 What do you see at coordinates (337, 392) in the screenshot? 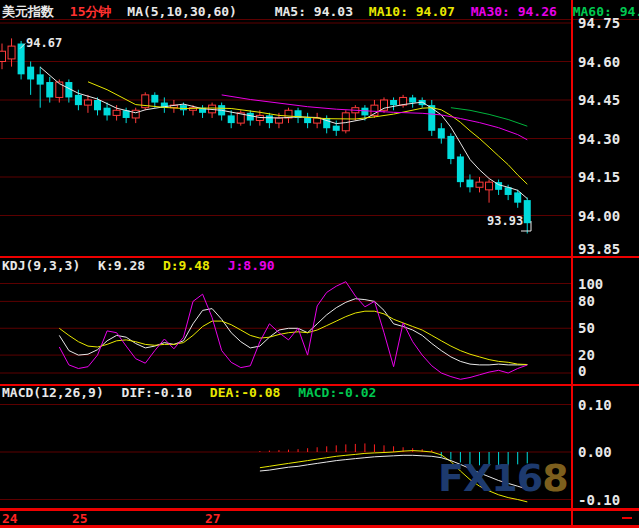
I see `macd-macd-value: MACD:-0.02` at bounding box center [337, 392].